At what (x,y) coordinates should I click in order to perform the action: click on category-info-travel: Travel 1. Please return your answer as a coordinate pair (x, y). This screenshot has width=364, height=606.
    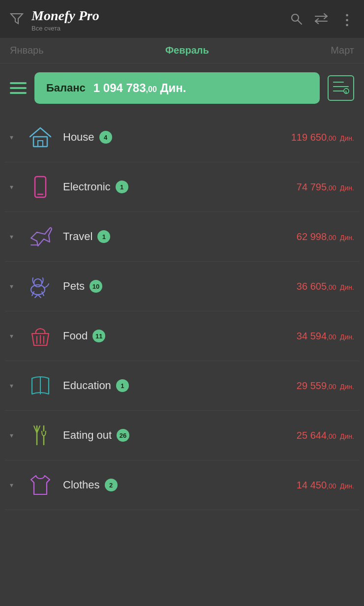
    Looking at the image, I should click on (180, 237).